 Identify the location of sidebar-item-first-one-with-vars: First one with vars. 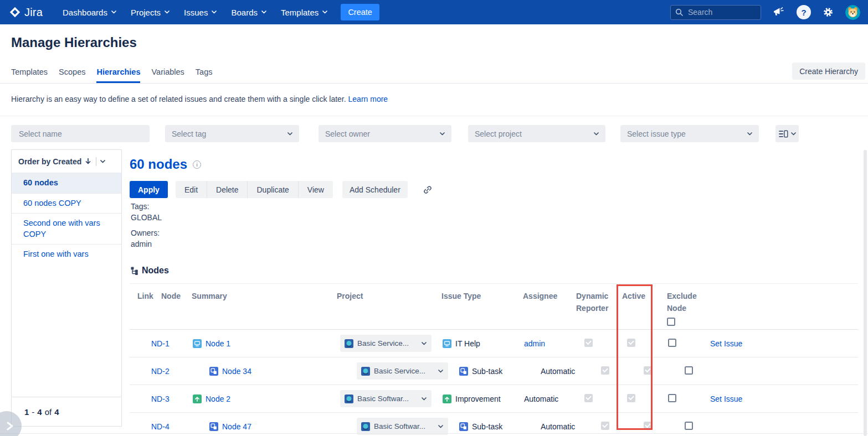
(66, 255).